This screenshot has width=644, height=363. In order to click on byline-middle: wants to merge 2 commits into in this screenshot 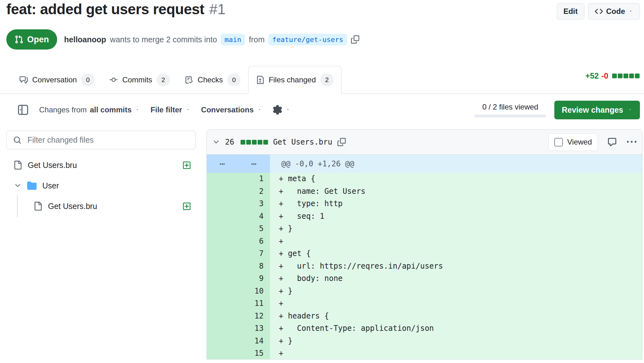, I will do `click(164, 40)`.